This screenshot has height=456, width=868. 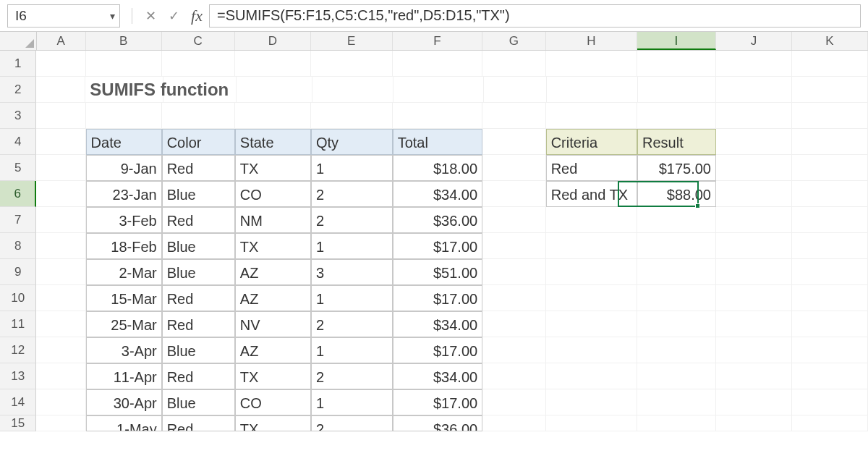 I want to click on row-header-2: 2, so click(x=18, y=90).